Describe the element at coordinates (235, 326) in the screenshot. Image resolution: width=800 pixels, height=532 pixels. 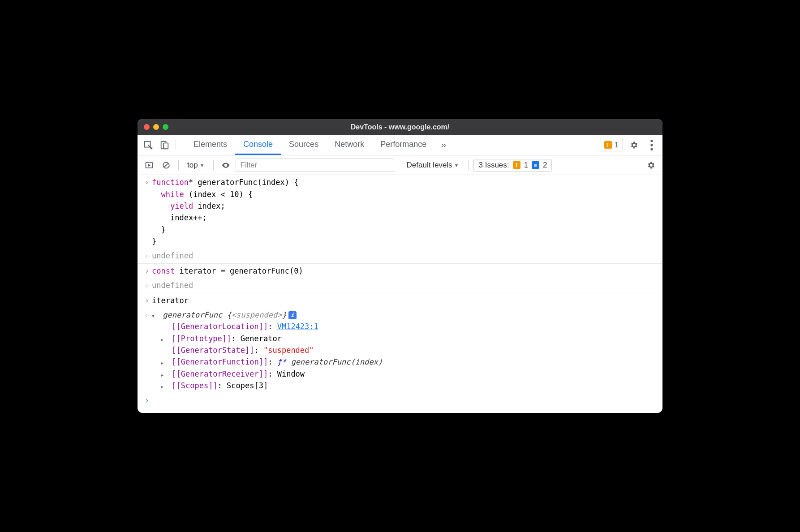
I see `object-property-row: [[GeneratorLocation]]: VM12423:1` at that location.